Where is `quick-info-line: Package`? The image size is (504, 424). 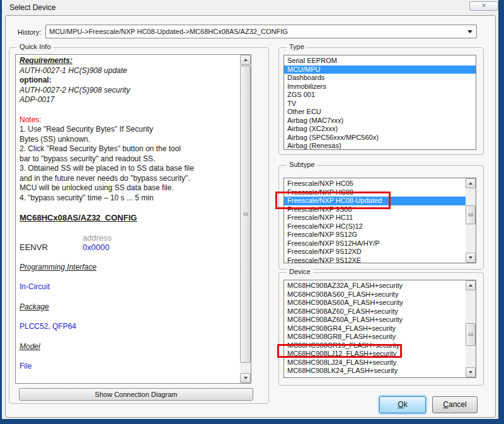
quick-info-line: Package is located at coordinates (129, 307).